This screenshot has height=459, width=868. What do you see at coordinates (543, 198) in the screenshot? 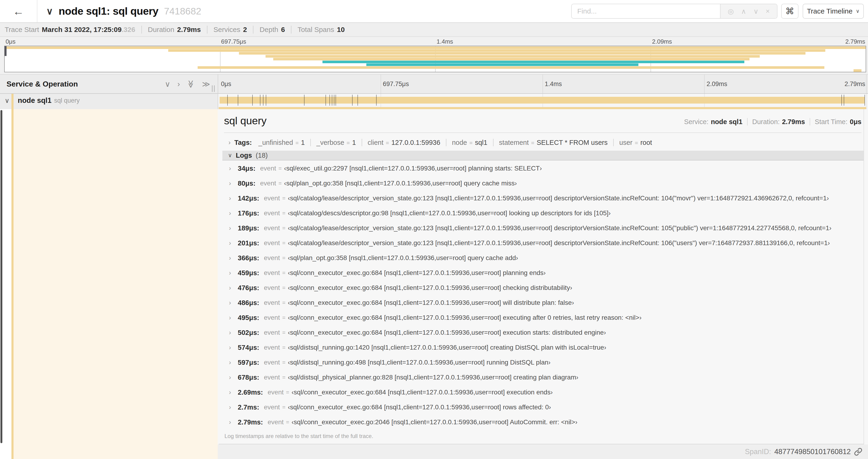
I see `log-entry: ›142μs:event=‹sql/catalog/lease/descript…` at bounding box center [543, 198].